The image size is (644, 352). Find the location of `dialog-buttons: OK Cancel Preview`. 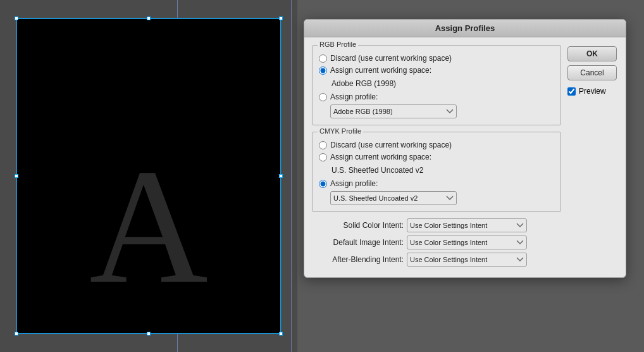

dialog-buttons: OK Cancel Preview is located at coordinates (593, 157).